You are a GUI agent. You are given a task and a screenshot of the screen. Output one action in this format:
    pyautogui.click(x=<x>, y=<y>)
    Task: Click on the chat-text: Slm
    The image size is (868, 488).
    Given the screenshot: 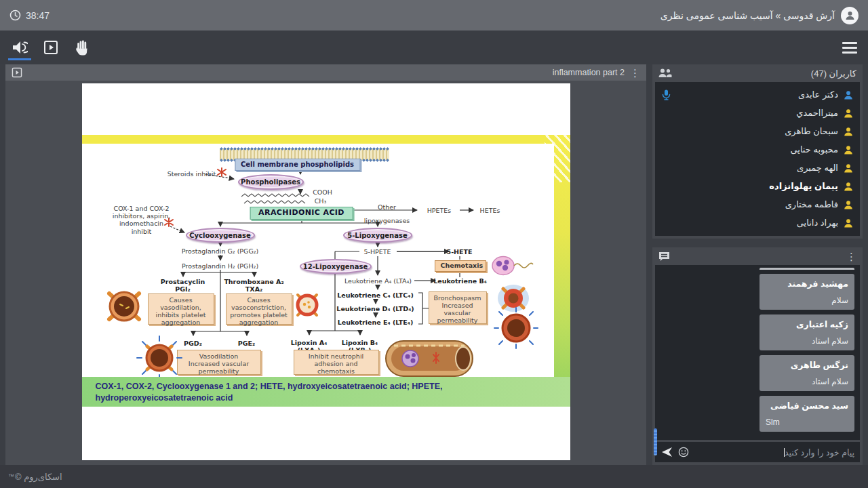 What is the action you would take?
    pyautogui.click(x=807, y=422)
    